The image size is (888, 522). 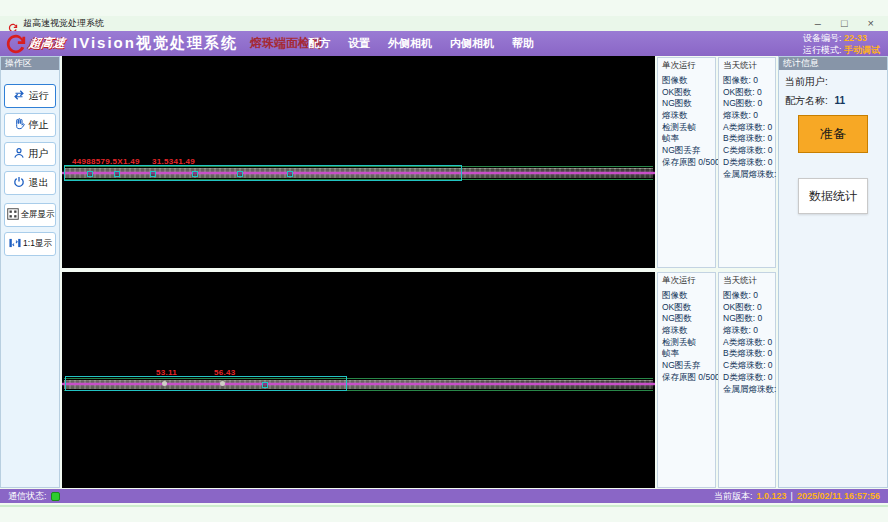 What do you see at coordinates (30, 244) in the screenshot?
I see `one-to-one-button: 1:1显示` at bounding box center [30, 244].